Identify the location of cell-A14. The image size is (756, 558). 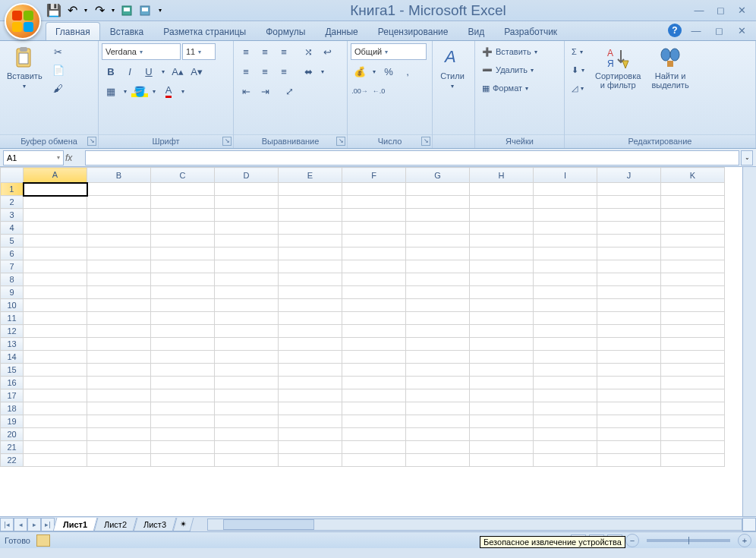
(55, 357).